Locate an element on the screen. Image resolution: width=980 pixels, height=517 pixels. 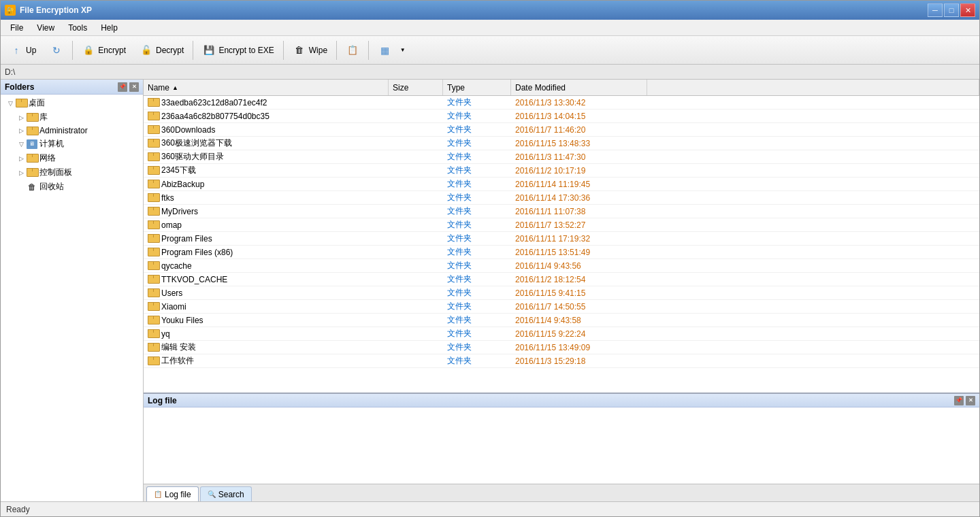
grid-icon is located at coordinates (385, 50).